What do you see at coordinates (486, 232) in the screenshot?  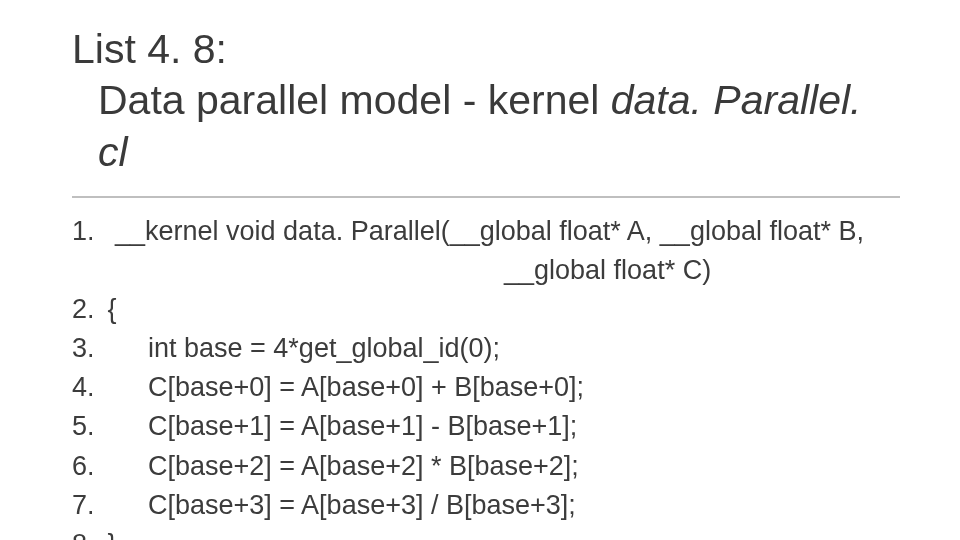 I see `code-line-1: 1. __kernel void data. Parallel(__global…` at bounding box center [486, 232].